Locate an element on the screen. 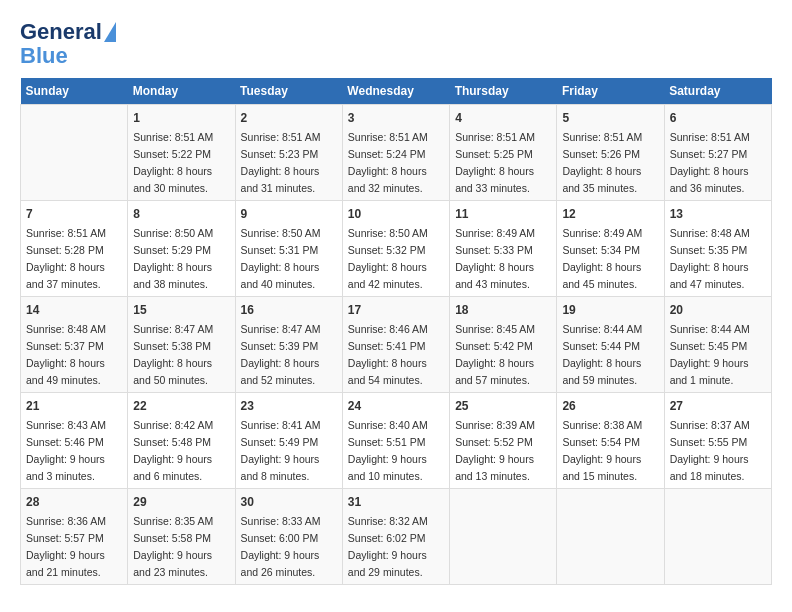  day-number: 21 is located at coordinates (74, 406).